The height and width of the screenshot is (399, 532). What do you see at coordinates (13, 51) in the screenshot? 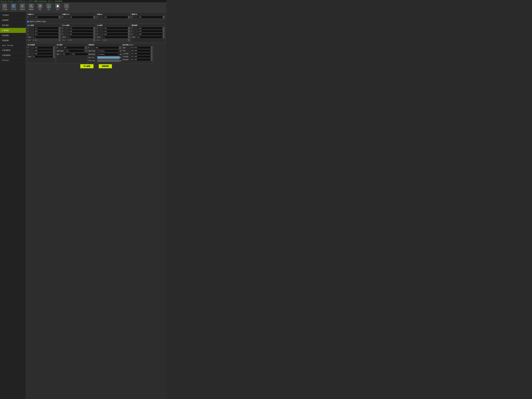
I see `sidebar-item-all-params-table: 全部参数表` at bounding box center [13, 51].